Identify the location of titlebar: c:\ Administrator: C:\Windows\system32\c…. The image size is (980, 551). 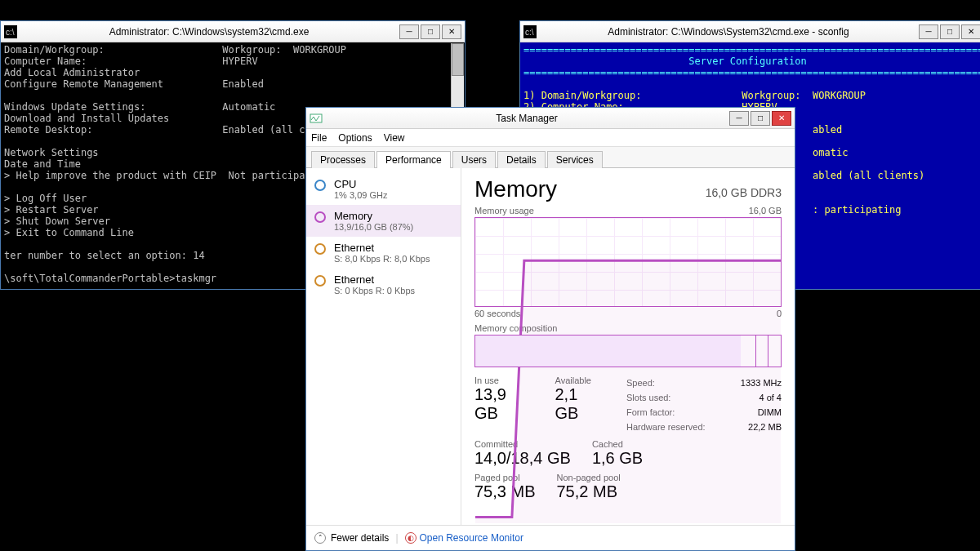
(233, 32).